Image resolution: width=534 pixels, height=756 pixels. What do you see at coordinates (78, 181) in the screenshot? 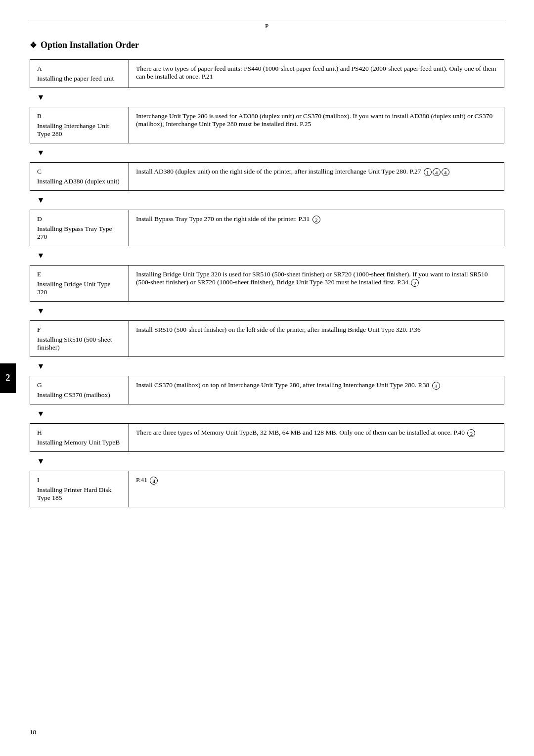
I see `row-label: Installing AD380 (duplex unit)` at bounding box center [78, 181].